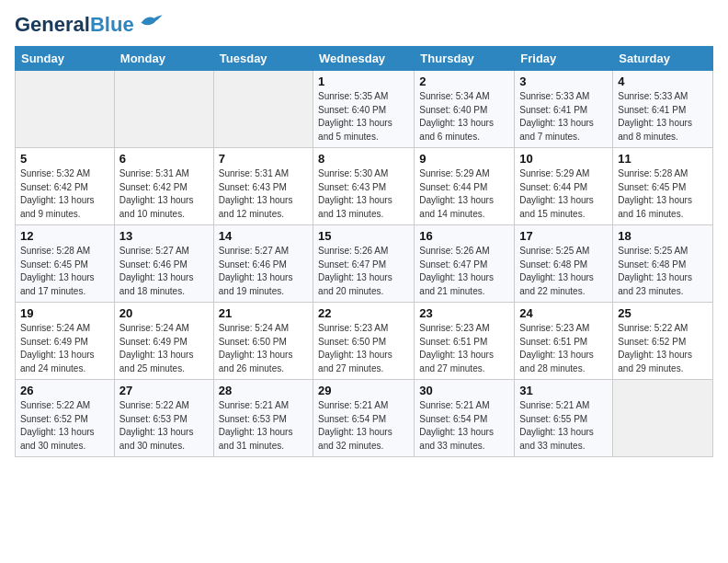  Describe the element at coordinates (364, 341) in the screenshot. I see `calendar-cell: 22Sunrise: 5:23 AM Sunset: 6:50 PM Dayli…` at that location.